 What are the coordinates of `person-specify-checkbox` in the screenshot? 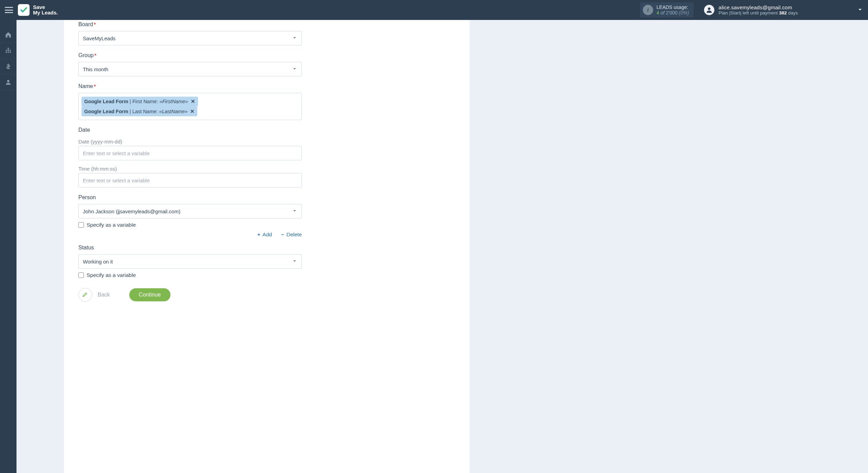 It's located at (81, 225).